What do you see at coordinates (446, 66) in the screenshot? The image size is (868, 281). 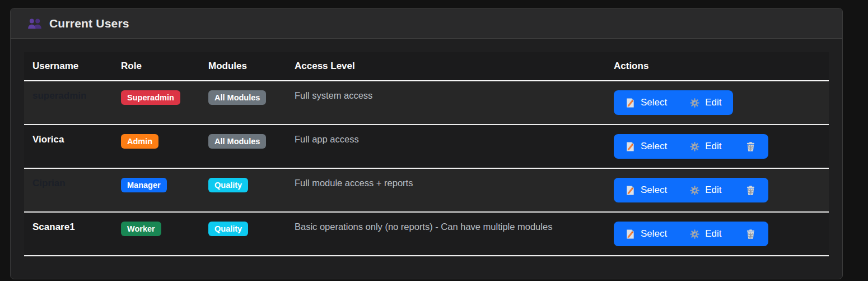 I see `column-header-access-level: Access Level` at bounding box center [446, 66].